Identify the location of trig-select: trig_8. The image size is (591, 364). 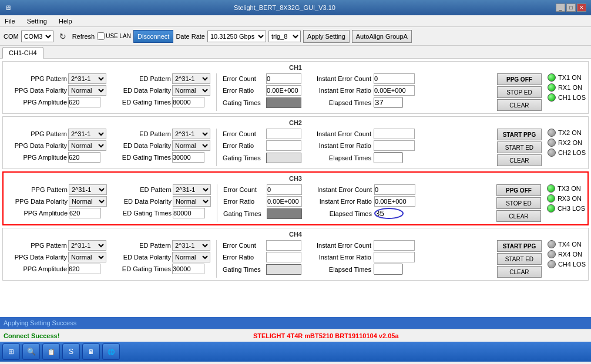
(284, 36).